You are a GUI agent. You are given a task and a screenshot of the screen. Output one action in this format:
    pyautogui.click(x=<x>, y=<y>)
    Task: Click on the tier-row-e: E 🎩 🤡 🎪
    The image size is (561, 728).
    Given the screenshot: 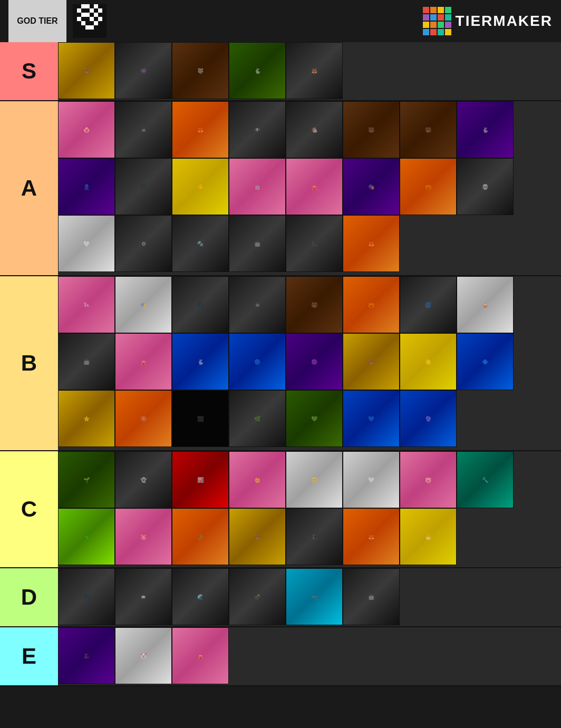 What is the action you would take?
    pyautogui.click(x=280, y=657)
    